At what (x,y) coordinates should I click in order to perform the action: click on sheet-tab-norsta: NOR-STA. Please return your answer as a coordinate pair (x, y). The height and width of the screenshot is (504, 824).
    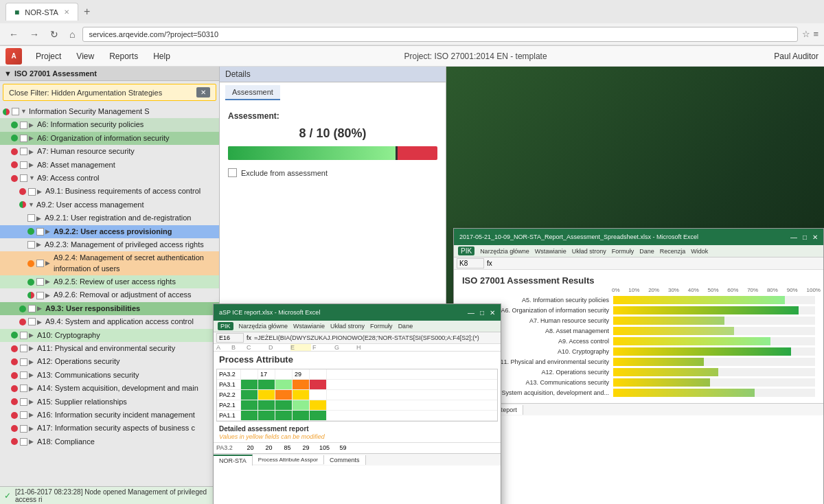
    Looking at the image, I should click on (233, 460).